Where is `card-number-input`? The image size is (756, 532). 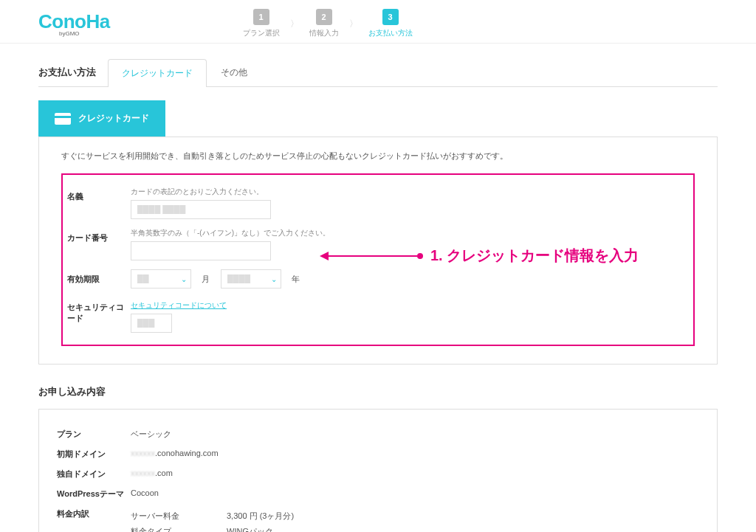
card-number-input is located at coordinates (201, 251).